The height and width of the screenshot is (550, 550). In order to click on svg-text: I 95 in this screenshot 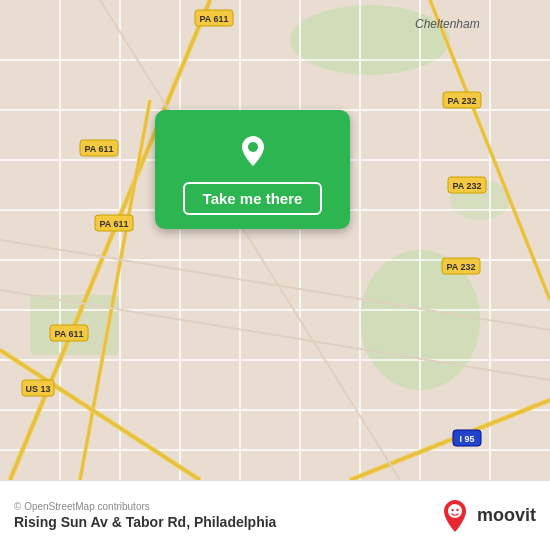, I will do `click(466, 439)`.